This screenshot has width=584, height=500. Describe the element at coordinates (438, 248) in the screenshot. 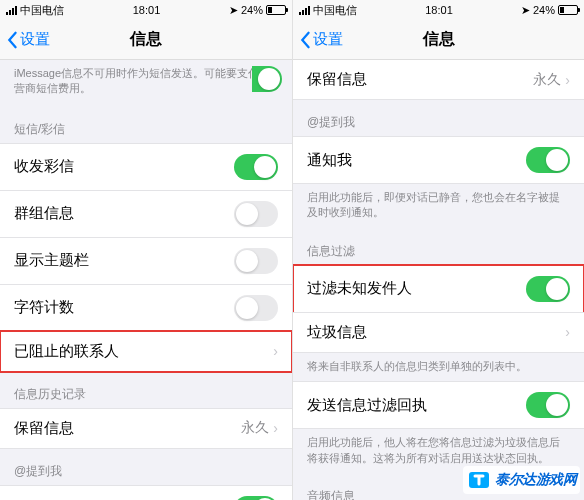

I see `filter-section-header: 信息过滤` at that location.